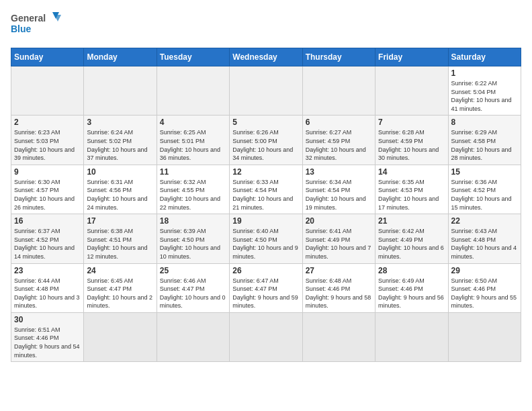 The width and height of the screenshot is (532, 411). What do you see at coordinates (193, 195) in the screenshot?
I see `day-info: Sunrise: 6:32 AMSunset: 4:55 PMDaylight:…` at bounding box center [193, 195].